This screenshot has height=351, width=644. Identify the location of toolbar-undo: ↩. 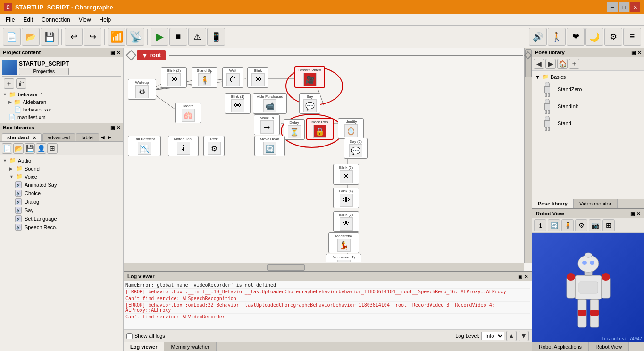
(74, 37).